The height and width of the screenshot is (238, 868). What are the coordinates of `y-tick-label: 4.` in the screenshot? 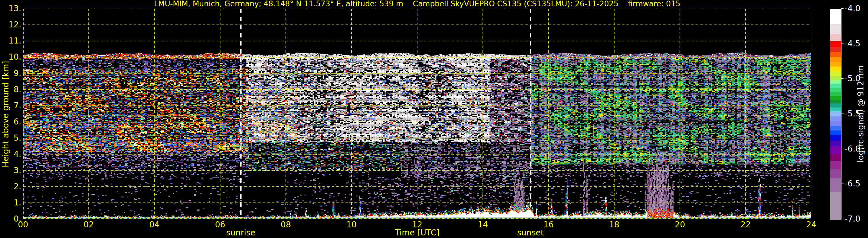 It's located at (11, 154).